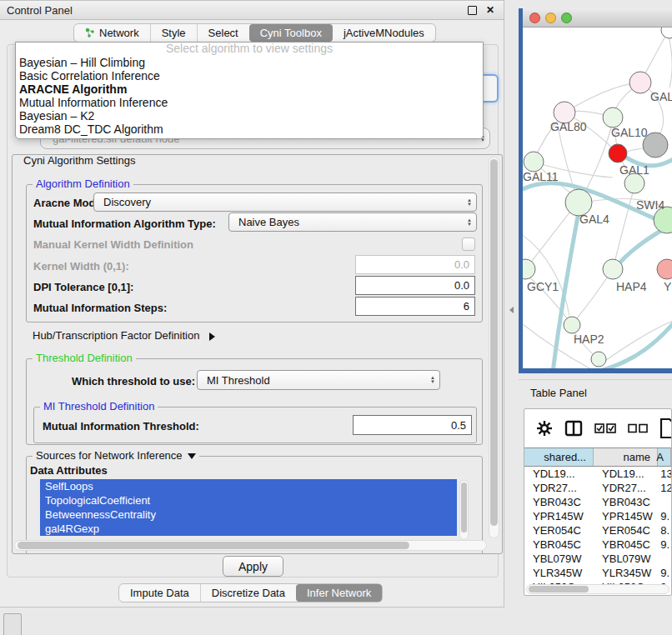 The image size is (672, 635). Describe the element at coordinates (597, 198) in the screenshot. I see `network-canvas: GALGAL80GAL10GAL1GAL11SWI4GAL4GCY1HAP4YH…` at that location.